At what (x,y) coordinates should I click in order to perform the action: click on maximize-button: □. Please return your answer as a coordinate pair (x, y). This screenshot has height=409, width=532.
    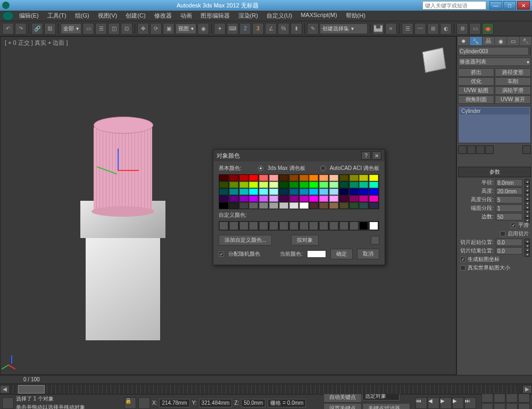
    Looking at the image, I should click on (510, 5).